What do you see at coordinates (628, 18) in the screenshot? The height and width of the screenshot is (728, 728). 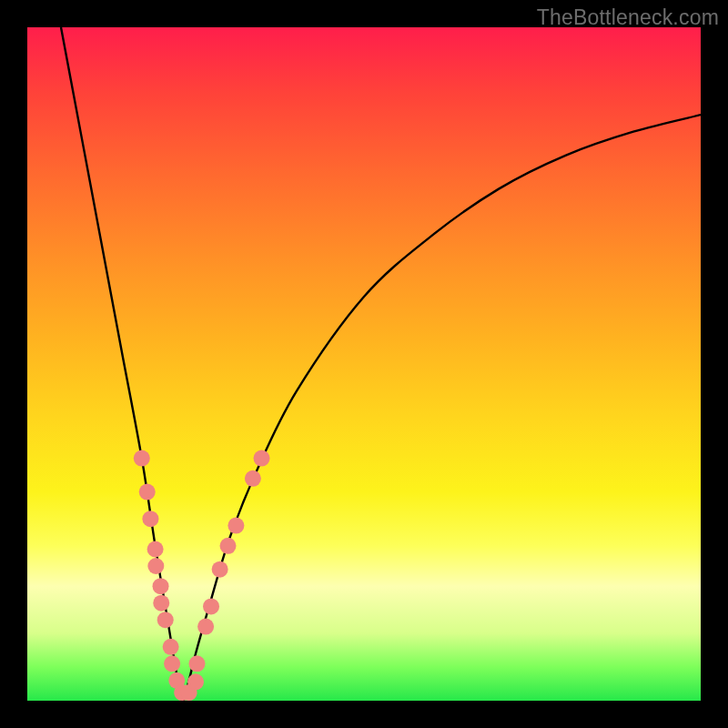 I see `watermark-text: TheBottleneck.com` at bounding box center [628, 18].